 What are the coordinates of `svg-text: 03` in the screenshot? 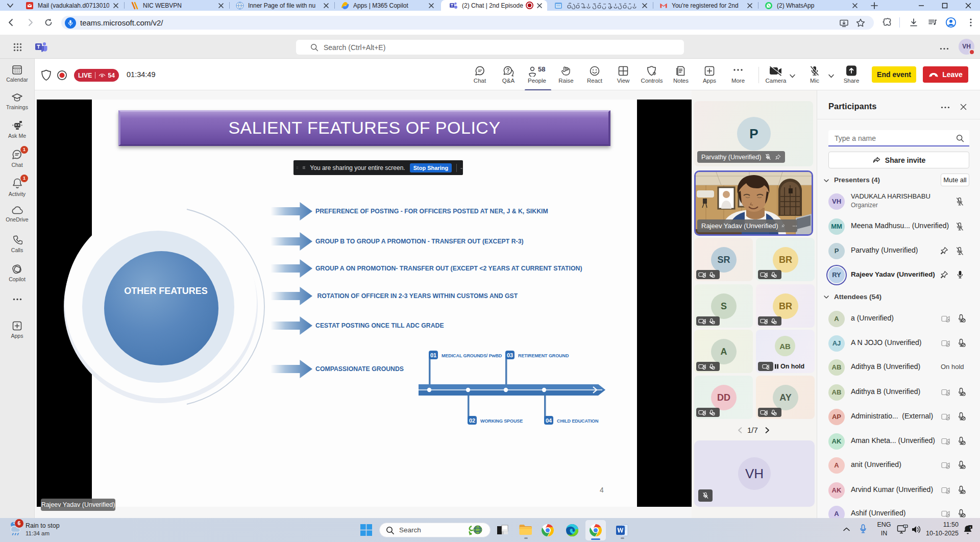 It's located at (510, 355).